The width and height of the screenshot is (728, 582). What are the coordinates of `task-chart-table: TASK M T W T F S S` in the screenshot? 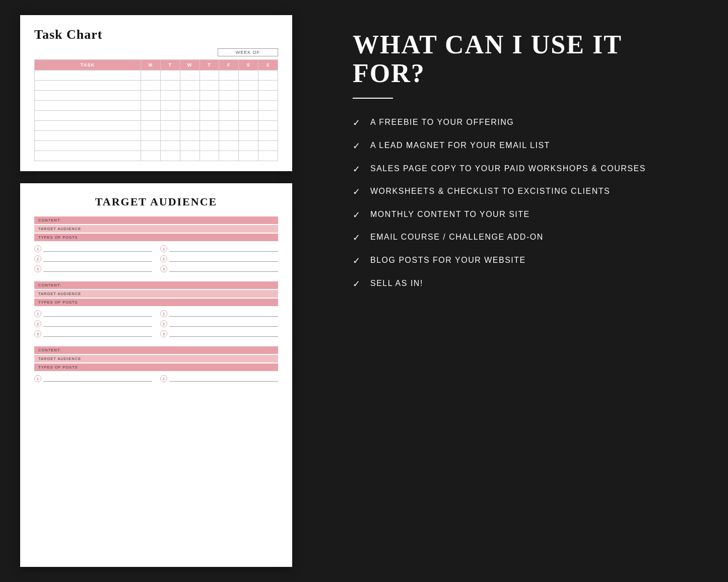 It's located at (156, 110).